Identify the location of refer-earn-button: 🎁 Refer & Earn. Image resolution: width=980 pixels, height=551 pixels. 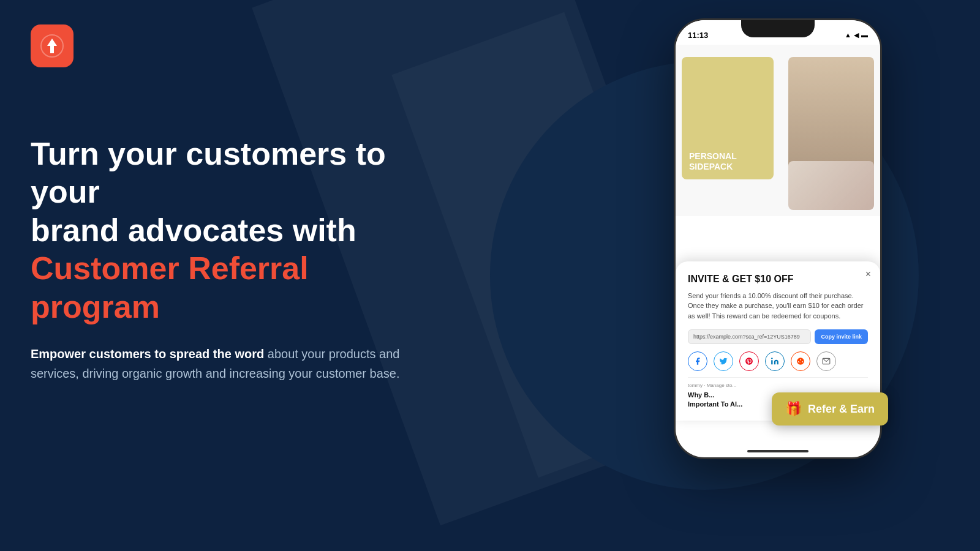
(830, 409).